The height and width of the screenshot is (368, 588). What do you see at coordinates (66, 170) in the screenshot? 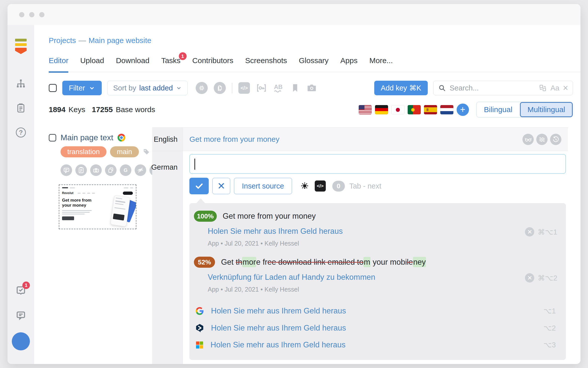
I see `comment-icon` at bounding box center [66, 170].